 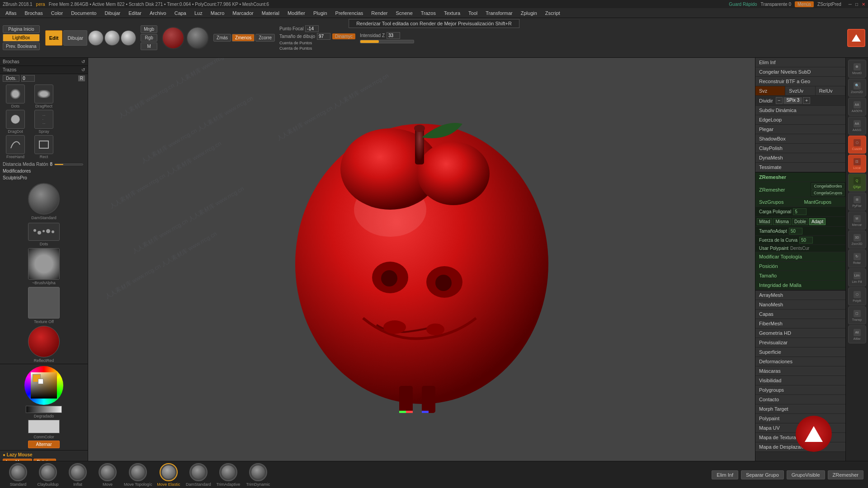 What do you see at coordinates (15, 97) in the screenshot?
I see `brush-item-dots-large: Dots` at bounding box center [15, 97].